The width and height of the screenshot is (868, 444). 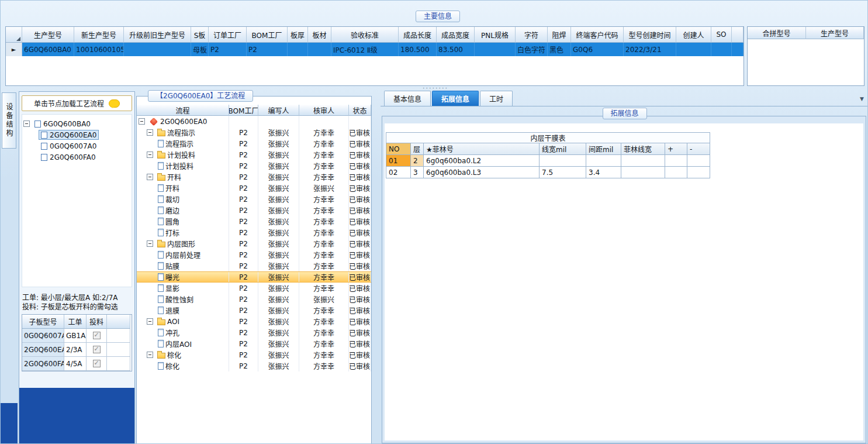 I want to click on process-row: 曝光P2张振兴方幸幸已审核, so click(x=254, y=277).